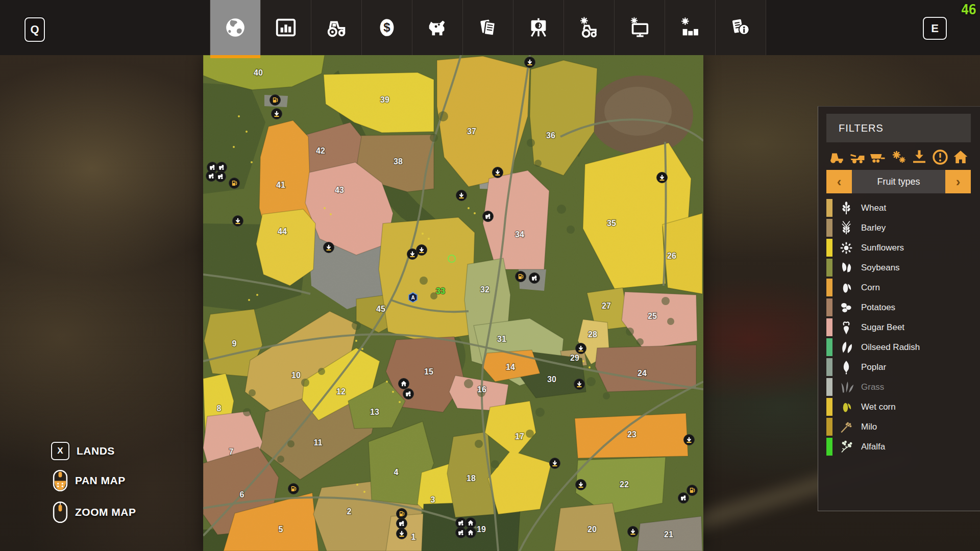  I want to click on milo-icon, so click(846, 427).